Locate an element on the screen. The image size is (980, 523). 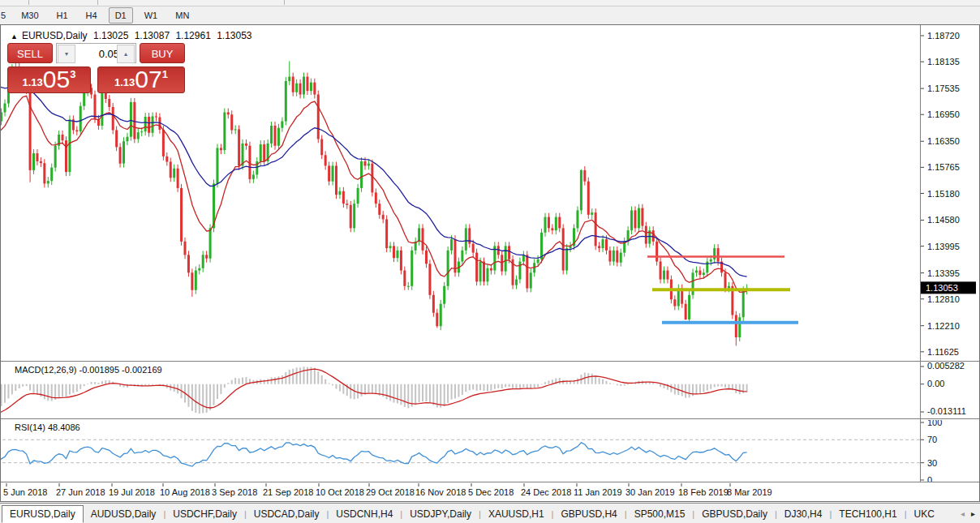
svg-text: 70 is located at coordinates (932, 439).